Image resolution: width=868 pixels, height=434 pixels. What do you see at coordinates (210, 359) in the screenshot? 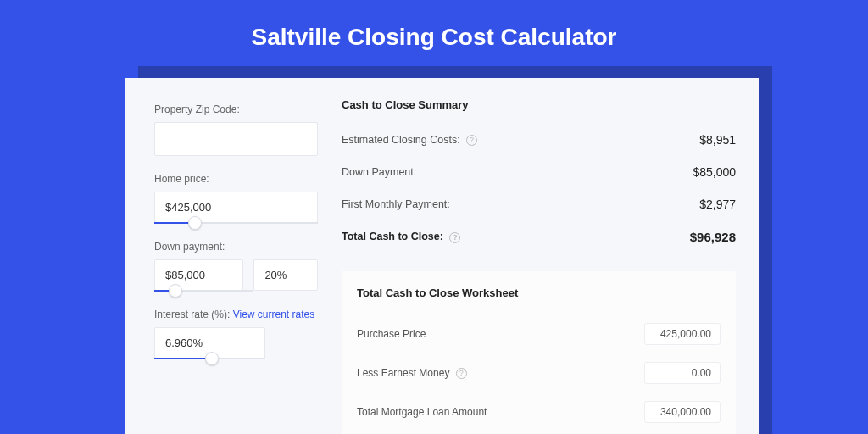
I see `interest-slider` at bounding box center [210, 359].